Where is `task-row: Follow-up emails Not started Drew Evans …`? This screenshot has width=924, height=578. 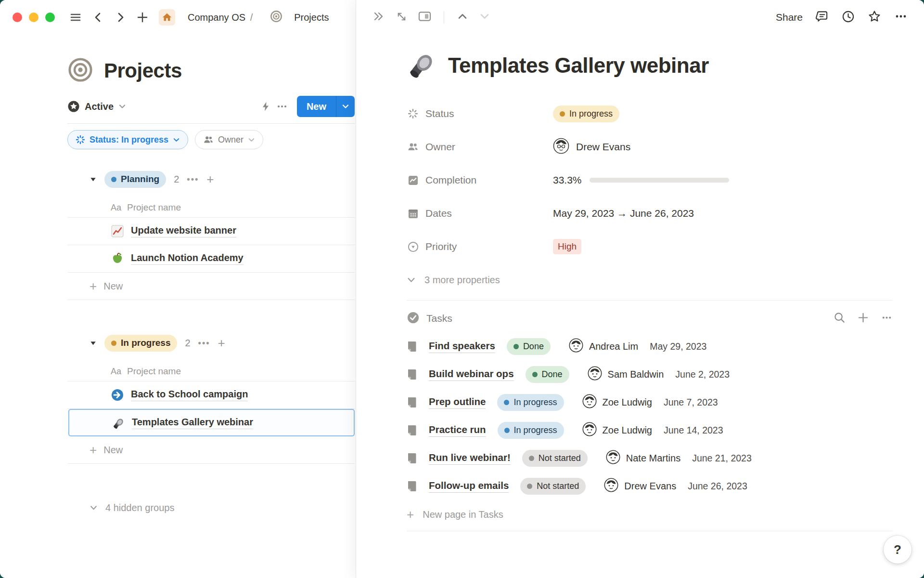
task-row: Follow-up emails Not started Drew Evans … is located at coordinates (650, 486).